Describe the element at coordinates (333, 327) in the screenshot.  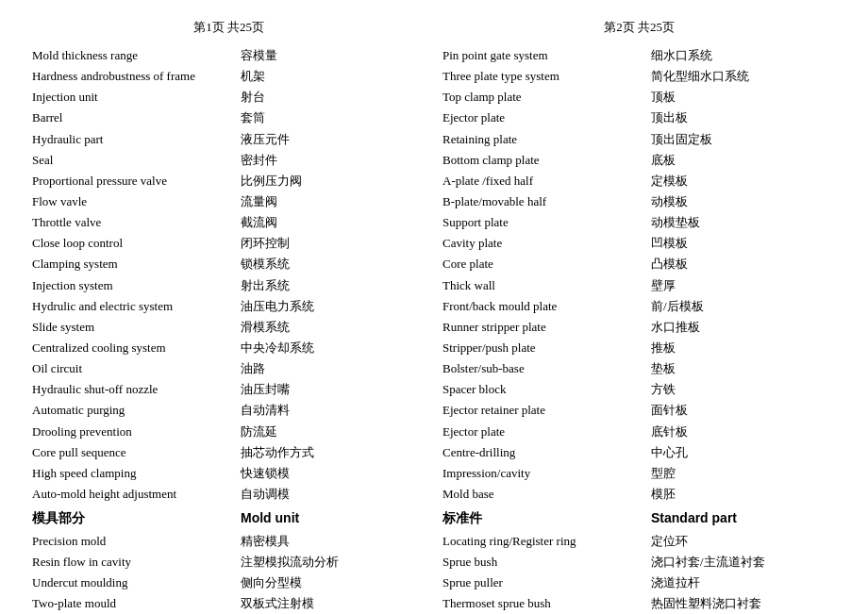
I see `entry-chinese: 滑模系统` at that location.